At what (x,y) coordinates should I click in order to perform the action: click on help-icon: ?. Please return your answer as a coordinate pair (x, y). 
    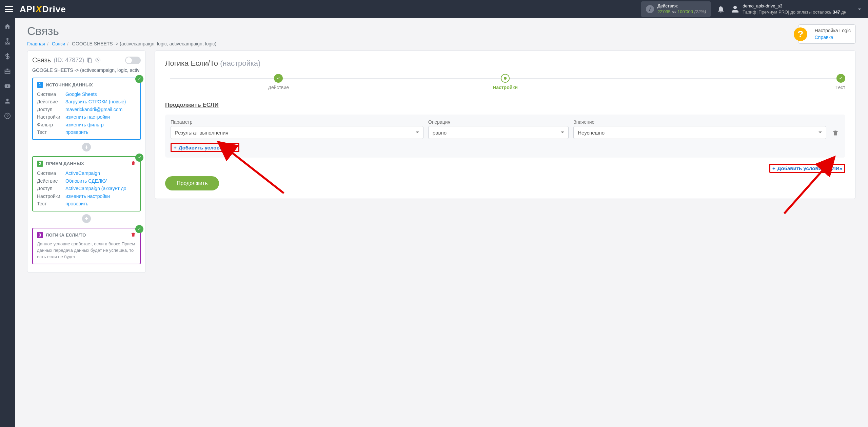
    Looking at the image, I should click on (7, 116).